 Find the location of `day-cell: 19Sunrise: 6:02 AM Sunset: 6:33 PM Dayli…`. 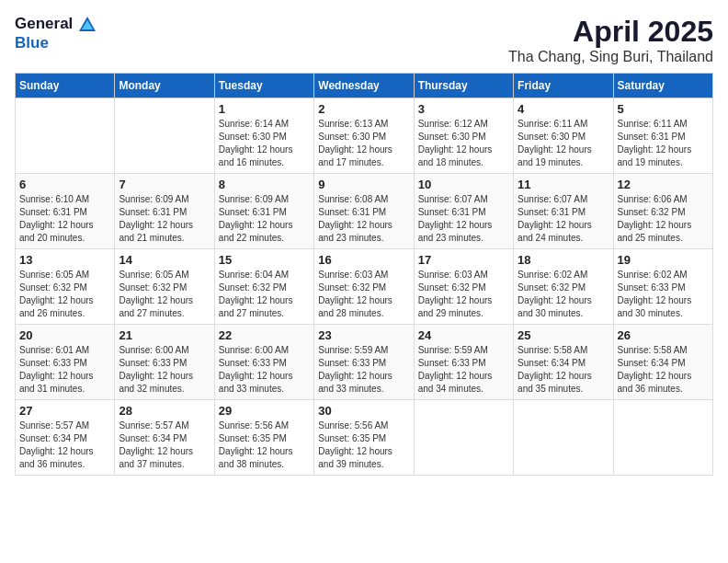

day-cell: 19Sunrise: 6:02 AM Sunset: 6:33 PM Dayli… is located at coordinates (663, 287).